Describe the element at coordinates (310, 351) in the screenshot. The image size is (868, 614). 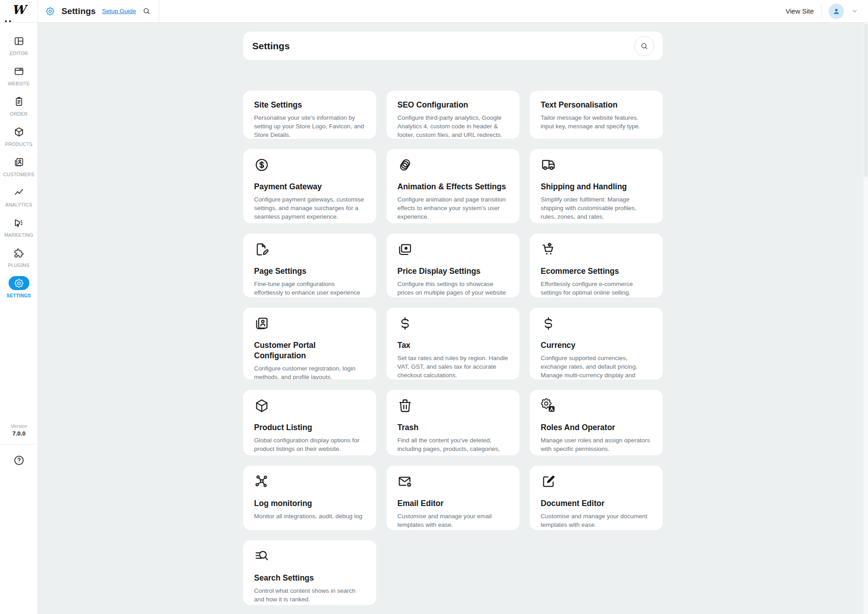
I see `card-title: Customer Portal Configuration` at that location.